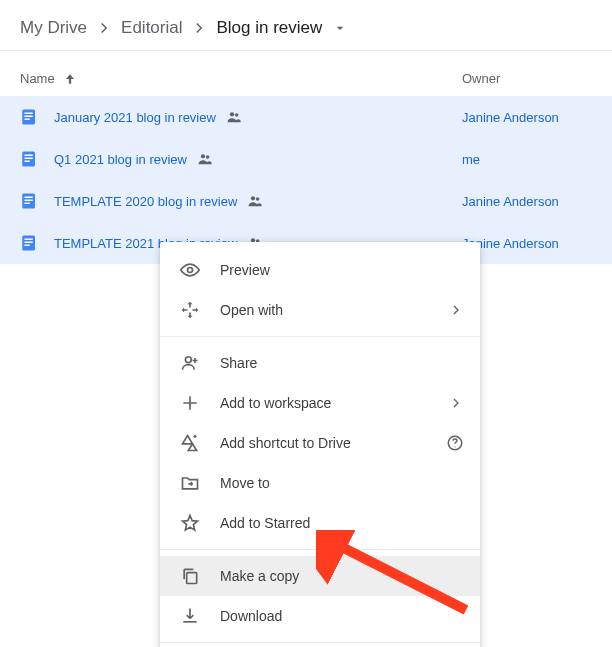 This screenshot has width=612, height=647. I want to click on menu-item-share: Share, so click(320, 363).